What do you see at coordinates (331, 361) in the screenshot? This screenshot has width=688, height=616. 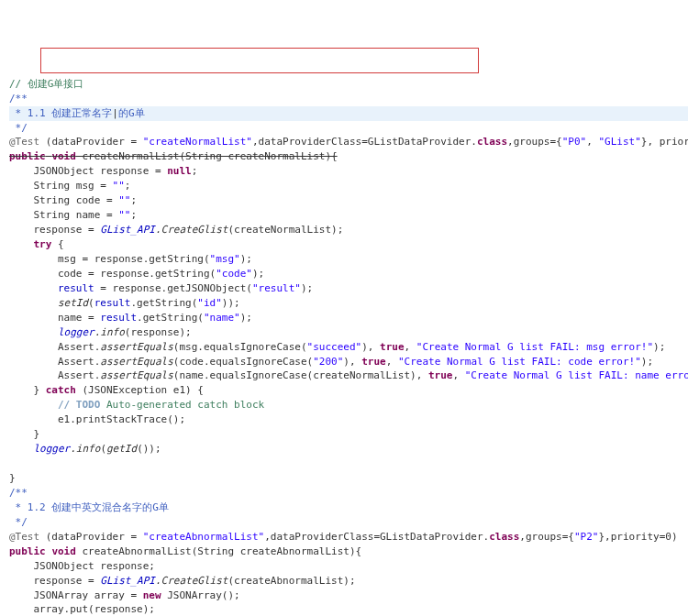 I see `code-line: Assert.assertEquals(code.equalsIgnoreCas…` at bounding box center [331, 361].